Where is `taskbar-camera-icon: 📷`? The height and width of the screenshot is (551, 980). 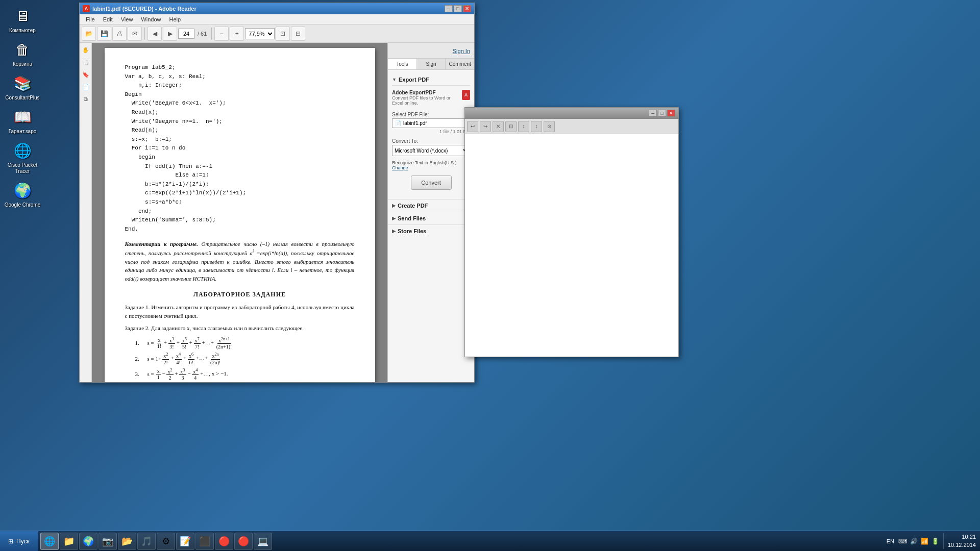
taskbar-camera-icon: 📷 is located at coordinates (108, 541).